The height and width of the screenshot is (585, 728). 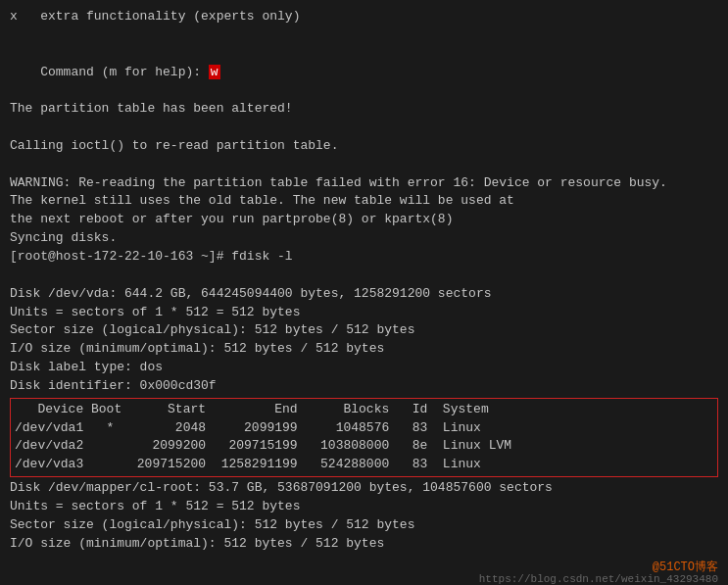 What do you see at coordinates (364, 545) in the screenshot?
I see `io-size2: I/O size (minimum/optimal): 512 bytes / …` at bounding box center [364, 545].